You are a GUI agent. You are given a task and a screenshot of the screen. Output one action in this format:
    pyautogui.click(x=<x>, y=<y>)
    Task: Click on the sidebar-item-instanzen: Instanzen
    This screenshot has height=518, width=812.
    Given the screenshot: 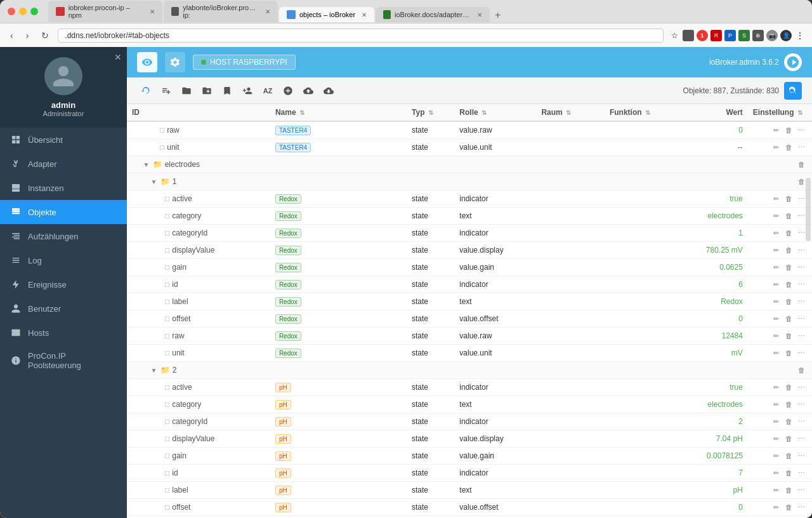 What is the action you would take?
    pyautogui.click(x=63, y=188)
    